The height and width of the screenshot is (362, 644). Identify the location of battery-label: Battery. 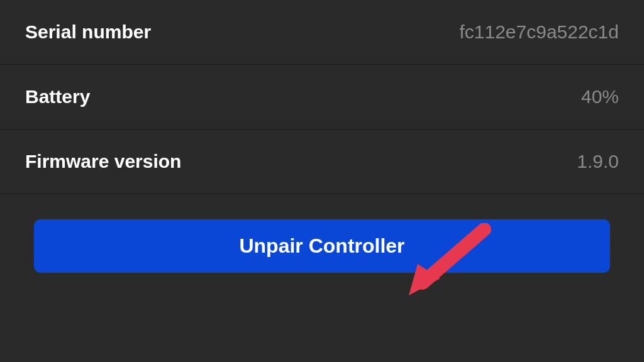
(58, 97).